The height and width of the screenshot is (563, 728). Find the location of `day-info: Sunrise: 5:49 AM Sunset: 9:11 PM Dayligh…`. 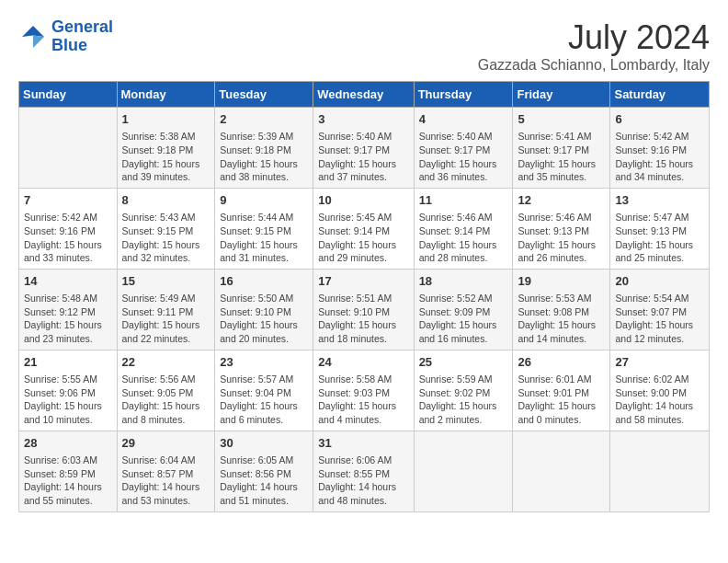

day-info: Sunrise: 5:49 AM Sunset: 9:11 PM Dayligh… is located at coordinates (166, 318).